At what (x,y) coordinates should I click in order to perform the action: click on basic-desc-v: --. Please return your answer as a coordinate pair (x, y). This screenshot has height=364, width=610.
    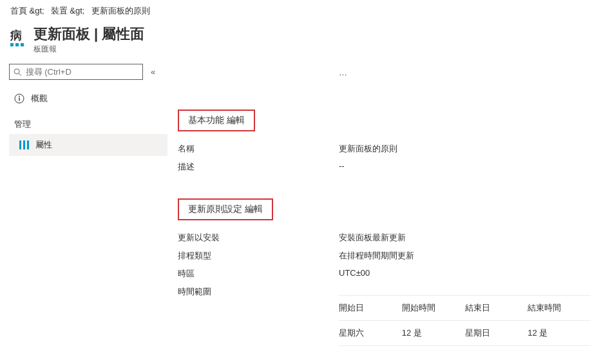
    Looking at the image, I should click on (341, 167).